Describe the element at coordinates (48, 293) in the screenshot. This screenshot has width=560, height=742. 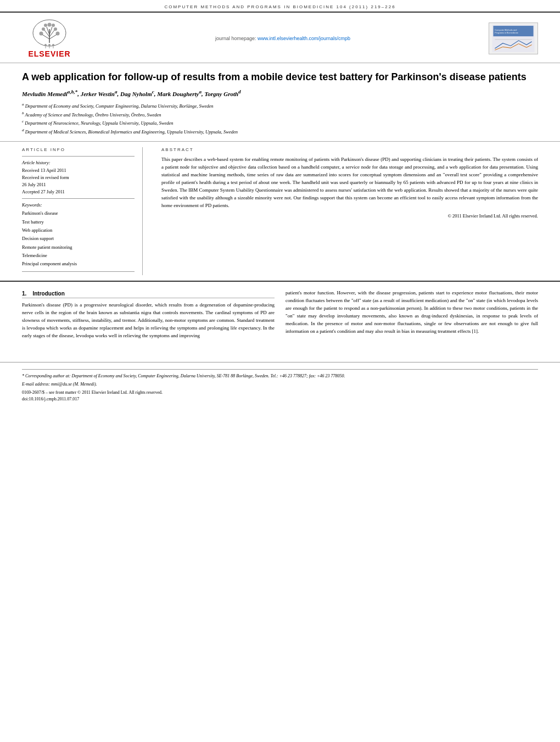
I see `section-1-title: Introduction` at that location.